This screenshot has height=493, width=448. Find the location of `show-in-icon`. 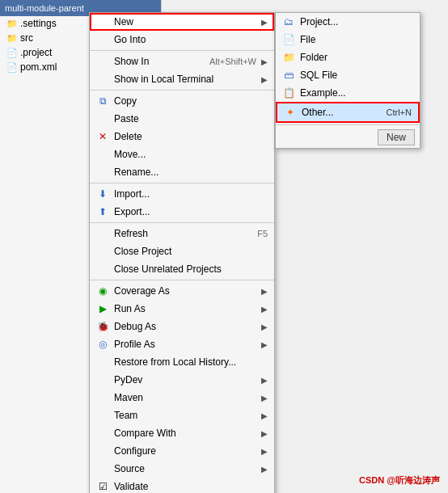

show-in-icon is located at coordinates (103, 61).